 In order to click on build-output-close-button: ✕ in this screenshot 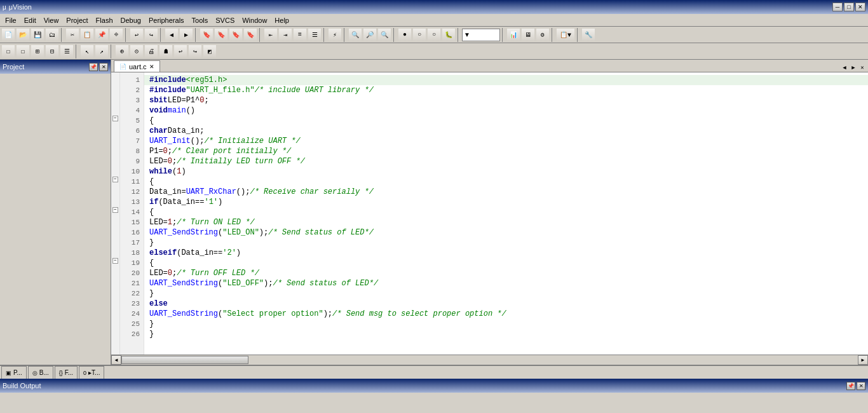, I will do `click(861, 386)`.